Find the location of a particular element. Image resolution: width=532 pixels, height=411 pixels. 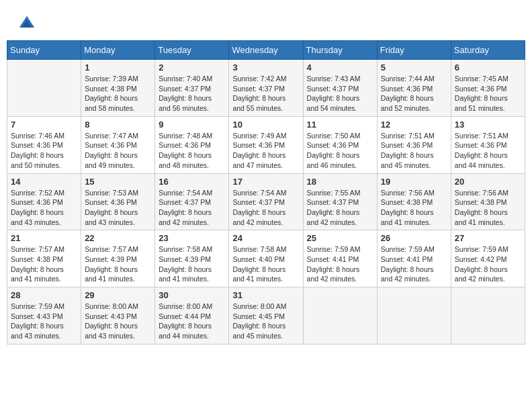

day-info: Sunrise: 7:59 AMSunset: 4:42 PMDaylight:… is located at coordinates (488, 265).